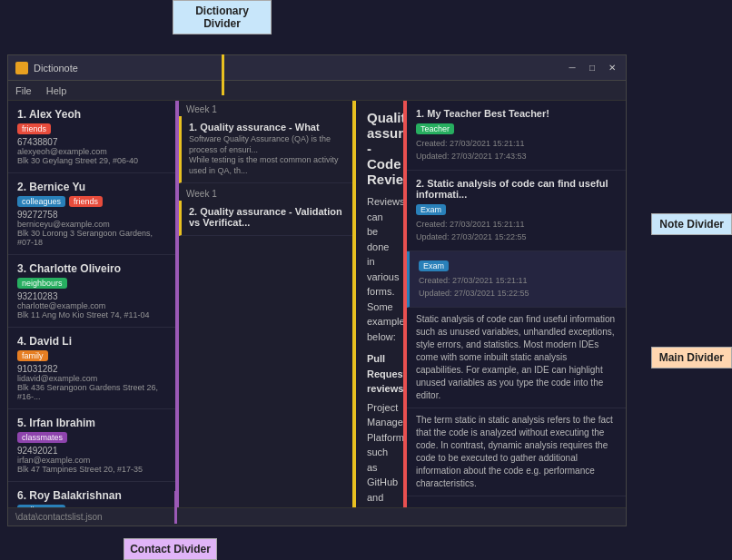  I want to click on contact-item: 5. Irfan Ibrahim classmates 92492021 irf…, so click(92, 446).